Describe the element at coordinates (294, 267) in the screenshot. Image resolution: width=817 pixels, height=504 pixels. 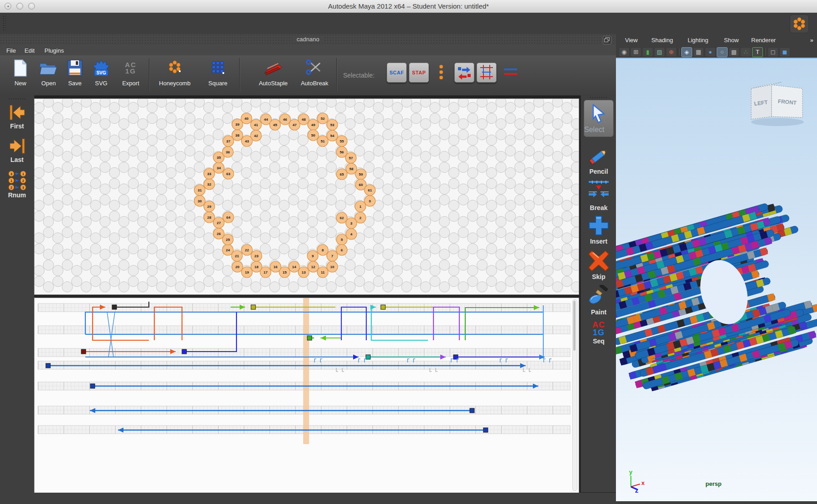
I see `helix-number: 14` at that location.